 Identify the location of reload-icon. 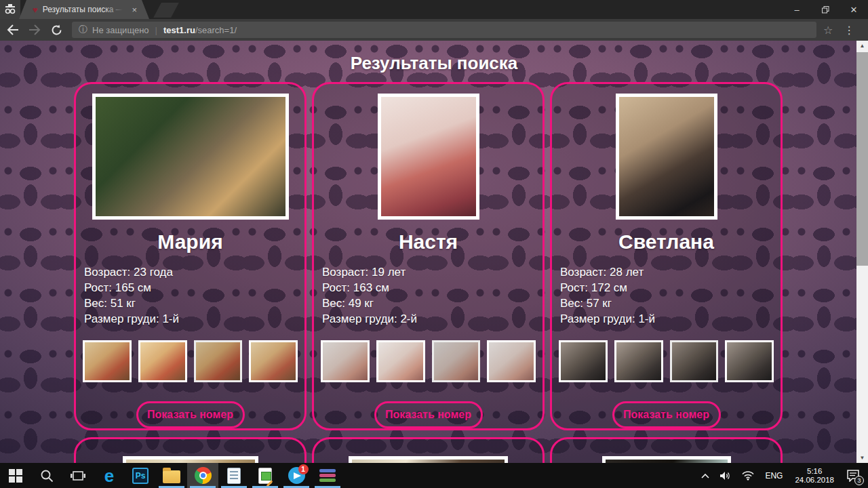
(56, 30).